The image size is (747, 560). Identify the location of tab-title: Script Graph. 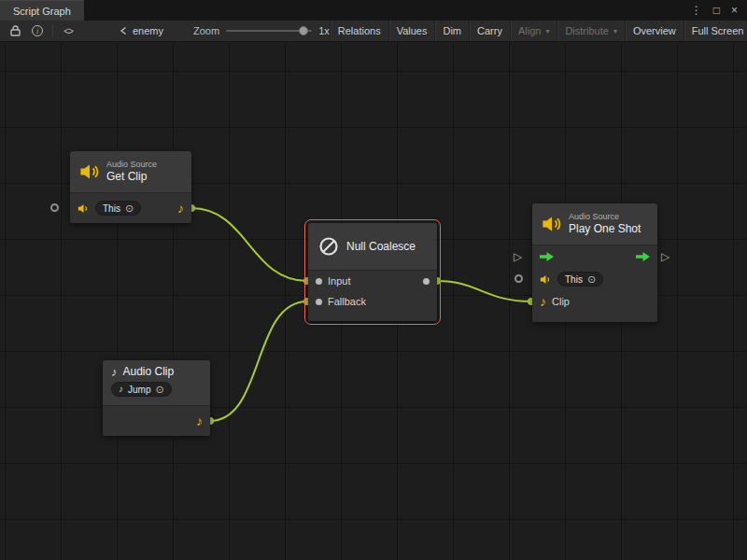
(42, 11).